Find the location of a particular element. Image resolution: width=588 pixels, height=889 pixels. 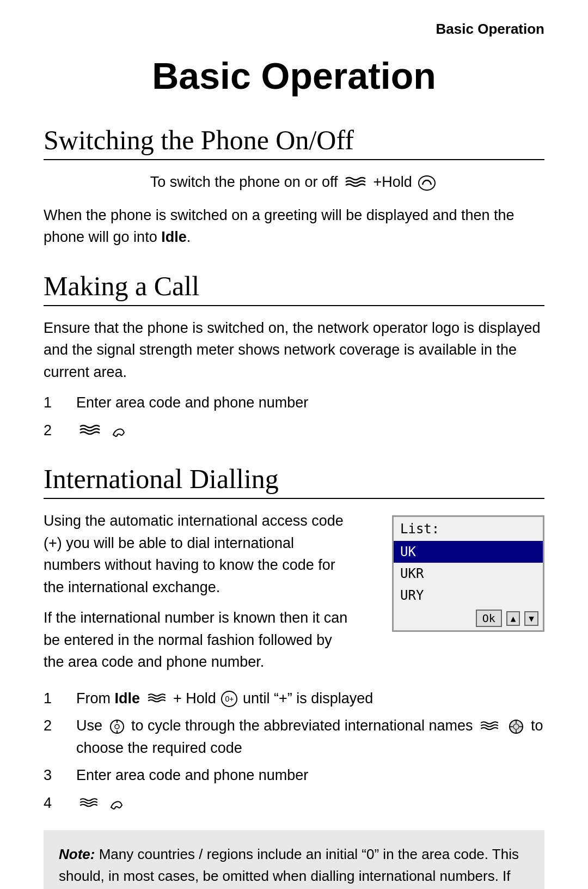

note-bold: Note: is located at coordinates (77, 854).